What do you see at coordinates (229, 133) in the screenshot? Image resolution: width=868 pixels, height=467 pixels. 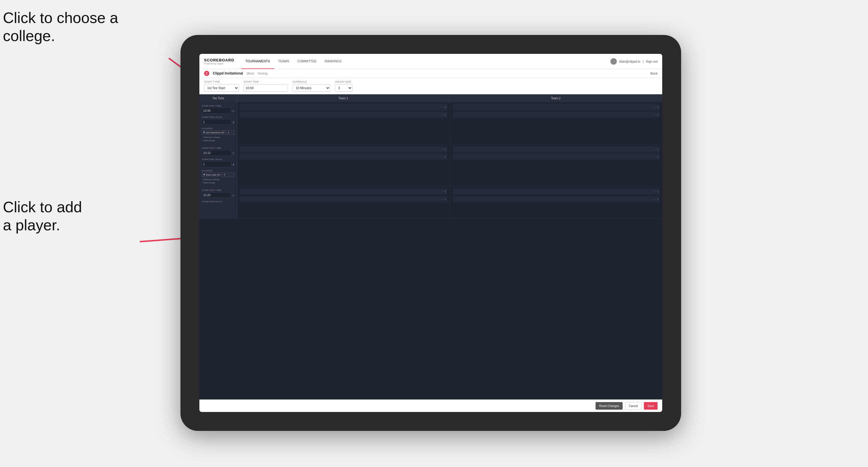 I see `course-edit-1: ⬆` at bounding box center [229, 133].